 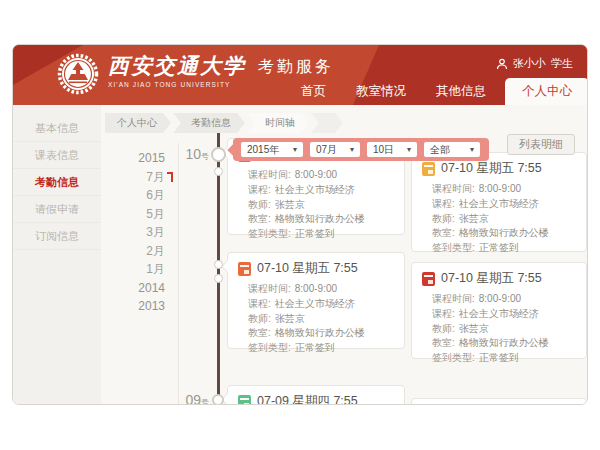 I want to click on card-header: 07-09 星期四 7:55, so click(x=316, y=399).